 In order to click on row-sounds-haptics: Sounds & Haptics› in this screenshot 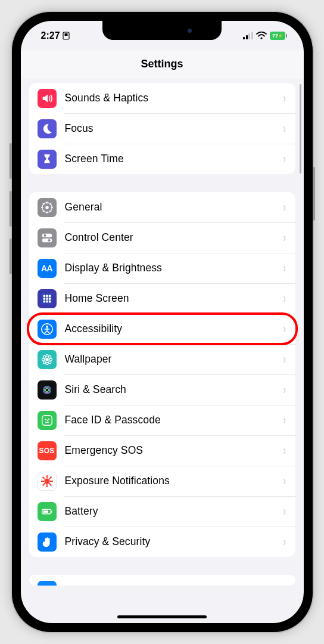, I will do `click(162, 98)`.